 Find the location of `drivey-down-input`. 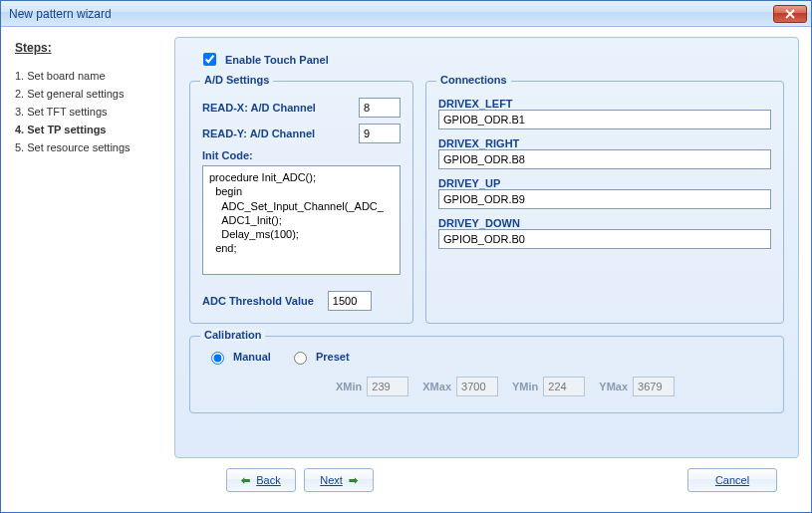

drivey-down-input is located at coordinates (605, 239).